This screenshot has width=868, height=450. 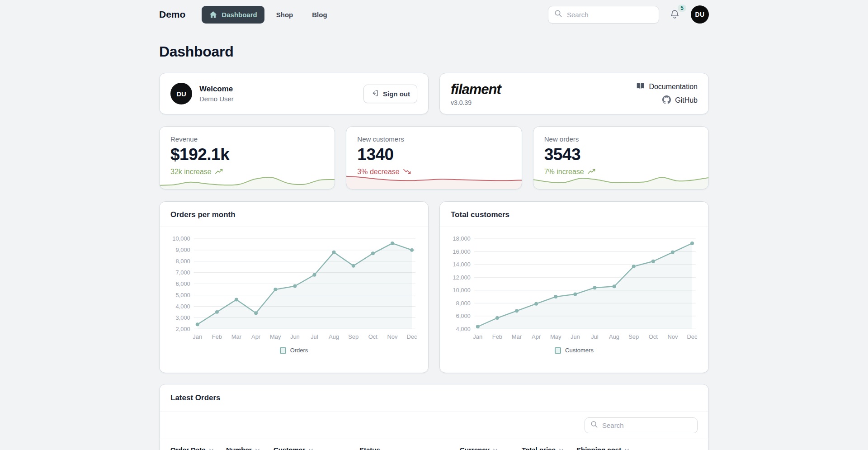 What do you see at coordinates (700, 14) in the screenshot?
I see `user-avatar: DU` at bounding box center [700, 14].